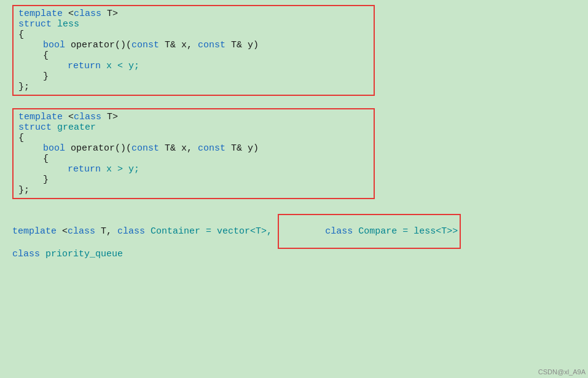 The height and width of the screenshot is (378, 588). I want to click on line-2-3: {, so click(194, 138).